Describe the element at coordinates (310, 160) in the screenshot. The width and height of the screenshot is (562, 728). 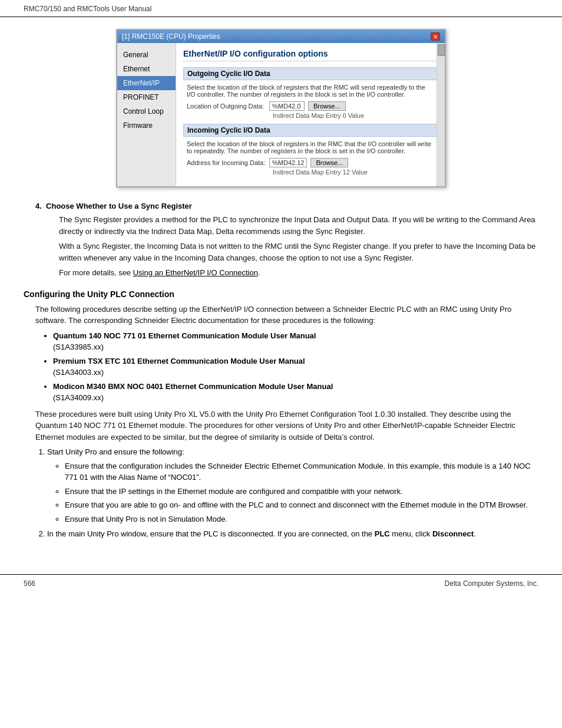
I see `incoming-section-body: Select the location of the block of regi…` at that location.